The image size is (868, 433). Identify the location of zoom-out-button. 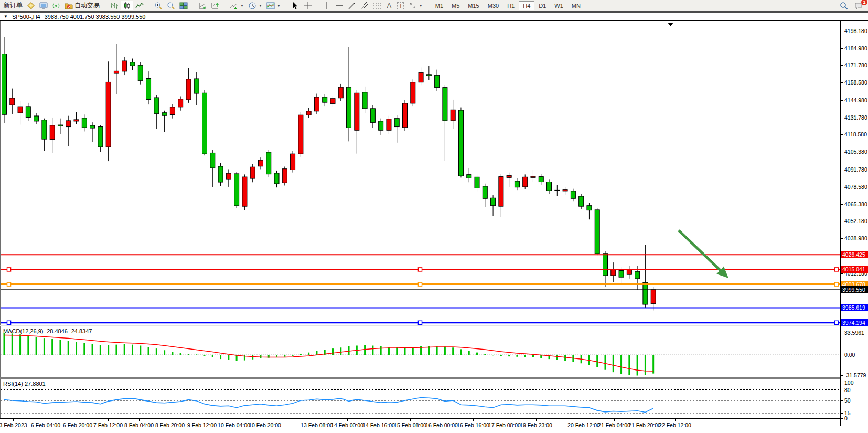
(171, 5).